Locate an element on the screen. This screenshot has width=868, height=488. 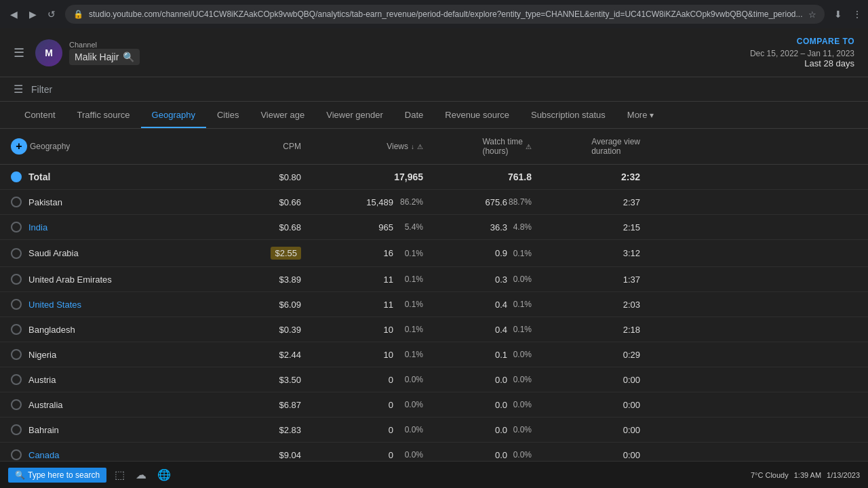
tab-geography: Geography is located at coordinates (174, 115).